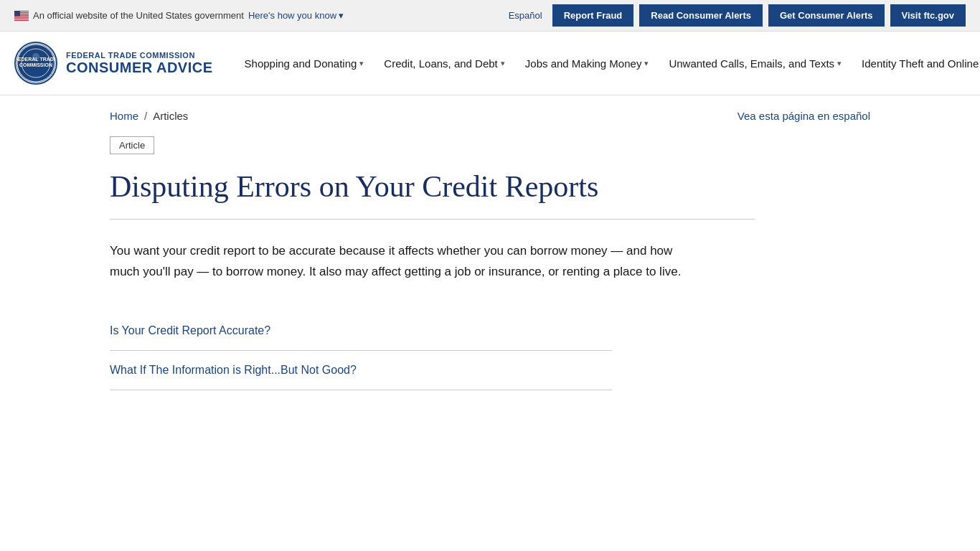 The image size is (980, 551). Describe the element at coordinates (139, 55) in the screenshot. I see `logo-line-top: FEDERAL TRADE COMMISSION` at that location.